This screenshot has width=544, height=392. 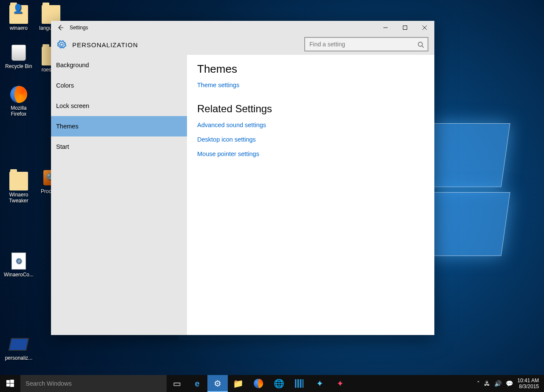 What do you see at coordinates (10, 383) in the screenshot?
I see `start-button` at bounding box center [10, 383].